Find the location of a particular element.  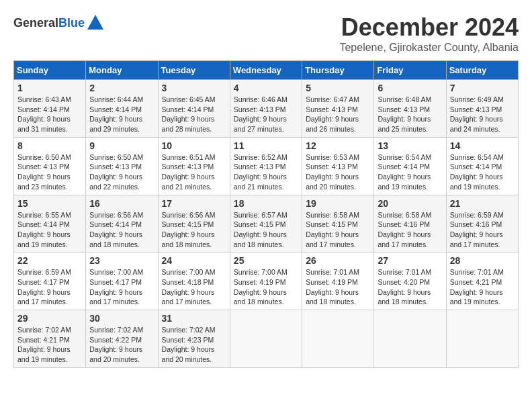

day-number: 5 is located at coordinates (338, 88).